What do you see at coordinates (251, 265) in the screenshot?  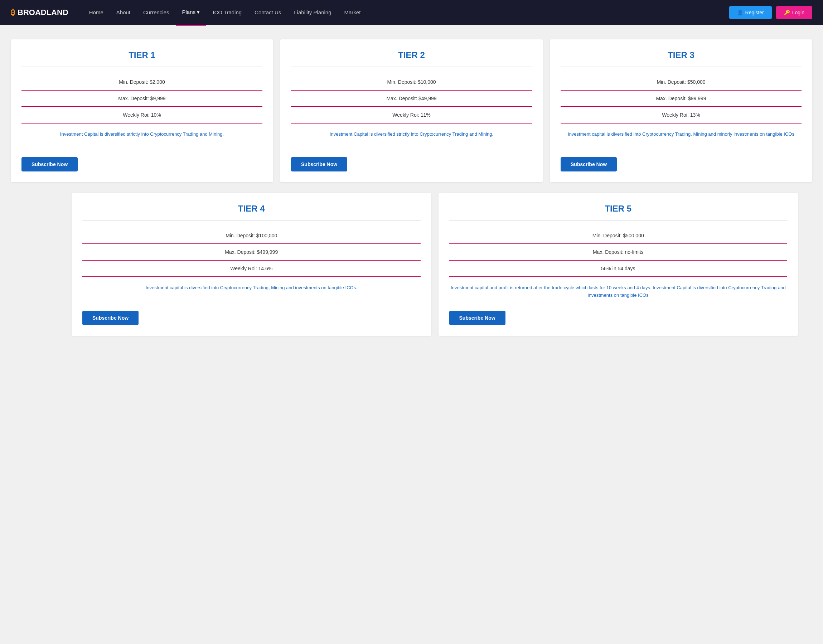 I see `tier-4-card: TIER 4 Min. Deposit: $100,000 Max. Depos…` at bounding box center [251, 265].